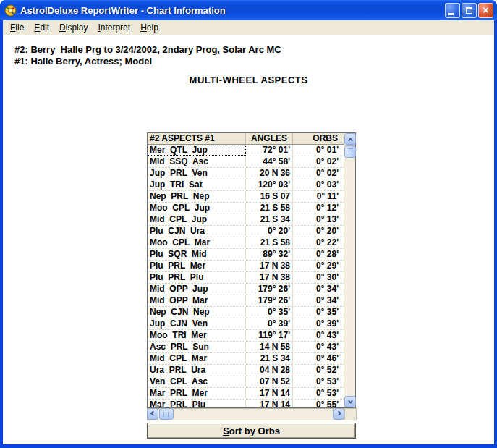 Image resolution: width=497 pixels, height=448 pixels. Describe the element at coordinates (197, 404) in the screenshot. I see `aspect-cell: Mar PRL Plu` at that location.